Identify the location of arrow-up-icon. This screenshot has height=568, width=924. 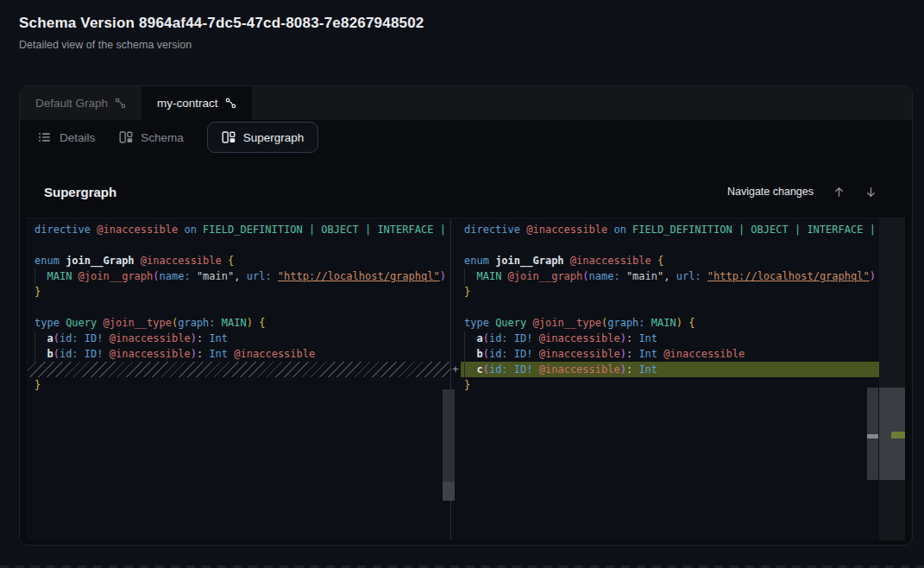
(839, 192).